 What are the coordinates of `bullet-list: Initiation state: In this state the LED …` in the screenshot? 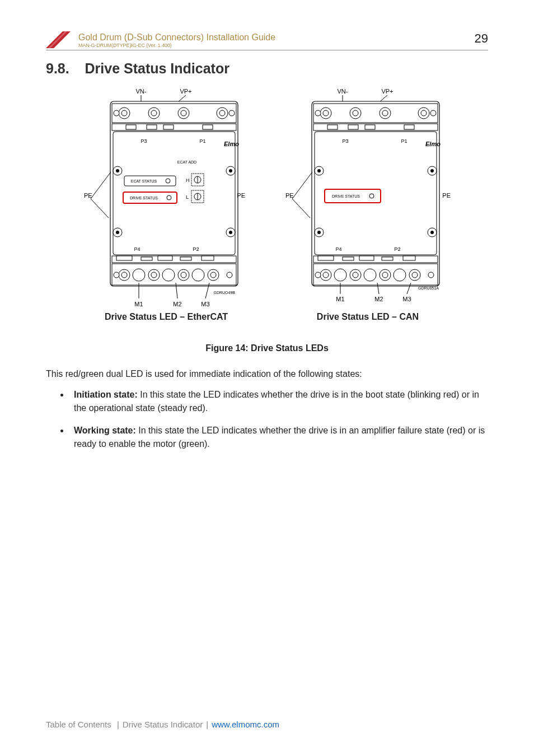 It's located at (279, 419).